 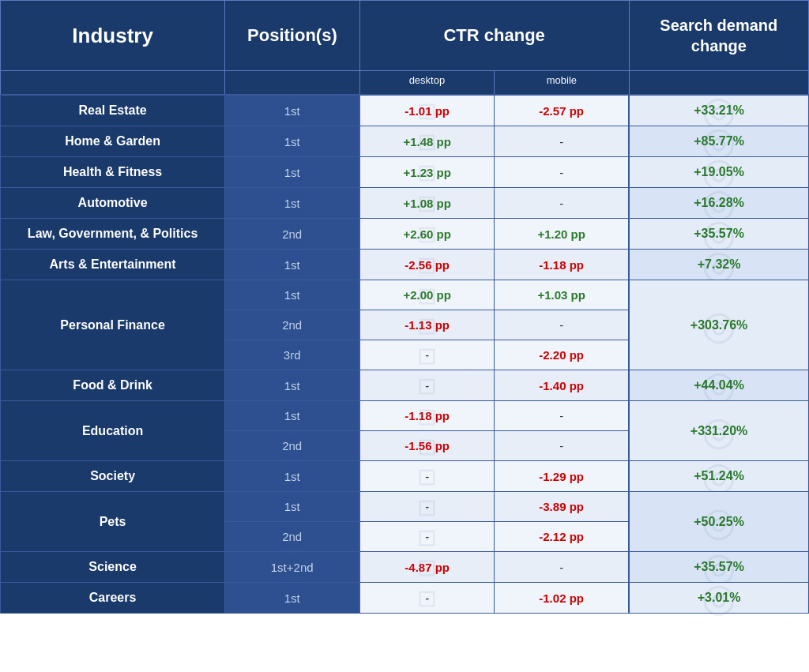 What do you see at coordinates (719, 431) in the screenshot?
I see `demand-cell: +331.20%◎` at bounding box center [719, 431].